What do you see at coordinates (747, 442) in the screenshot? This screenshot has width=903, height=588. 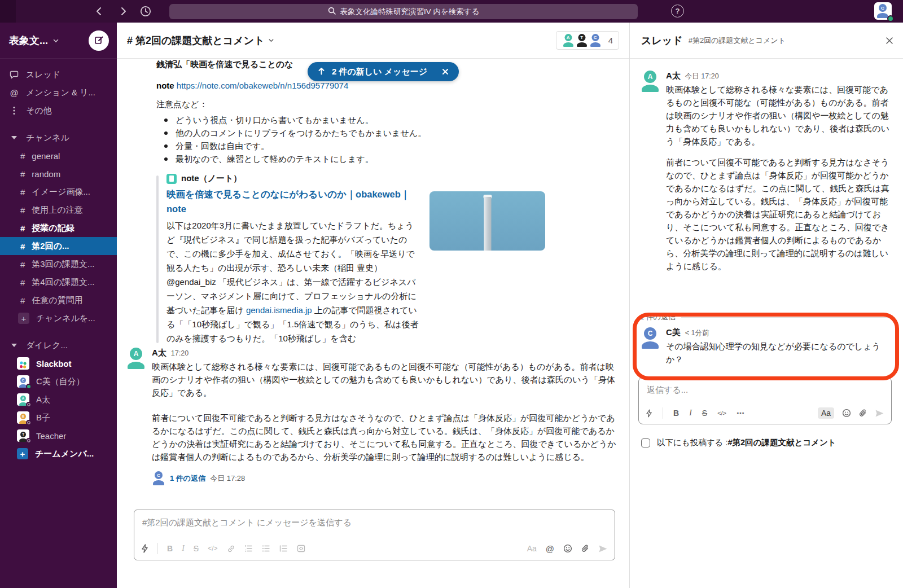 I see `also-send-label: 以下にも投稿する :#第2回の課題文献とコメント` at bounding box center [747, 442].